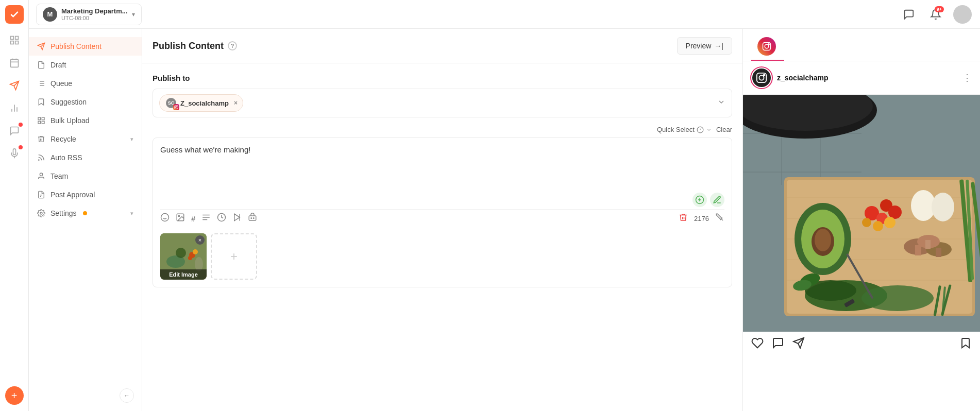 The width and height of the screenshot is (980, 411). Describe the element at coordinates (861, 78) in the screenshot. I see `ig-post-header: z_socialchamp ⋮` at that location.